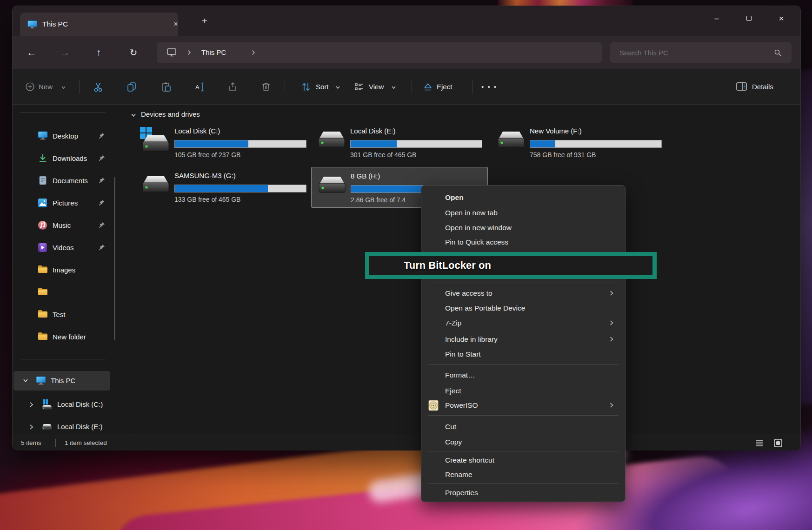  What do you see at coordinates (33, 24) in the screenshot?
I see `monitor-icon` at bounding box center [33, 24].